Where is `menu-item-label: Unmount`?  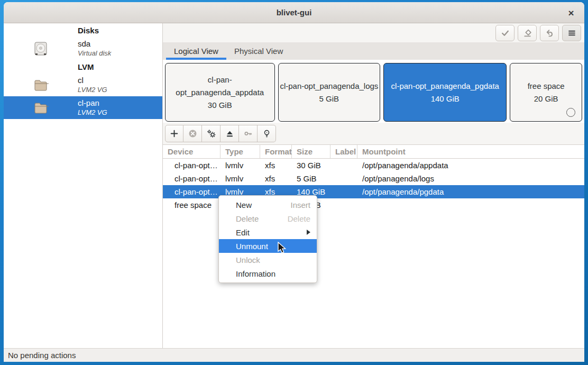
menu-item-label: Unmount is located at coordinates (273, 247).